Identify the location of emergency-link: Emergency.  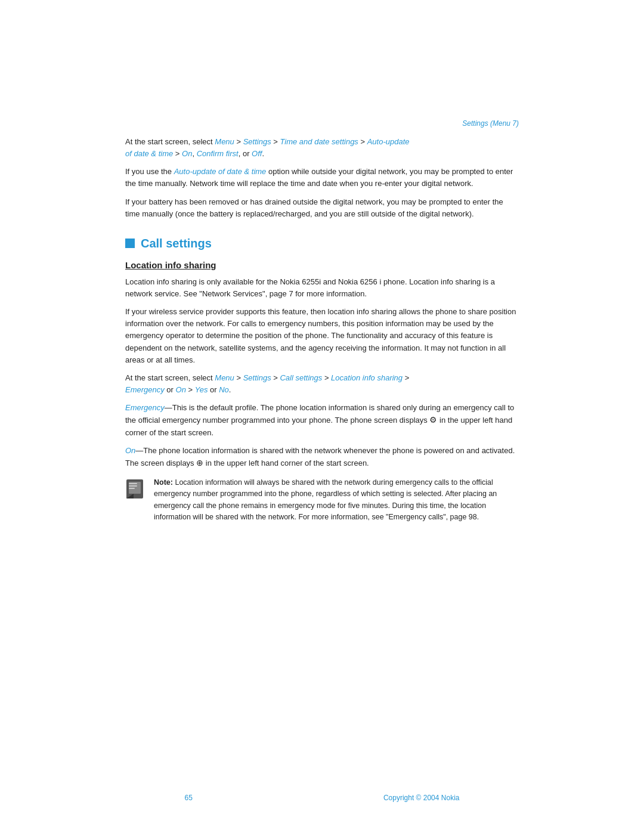
(145, 408).